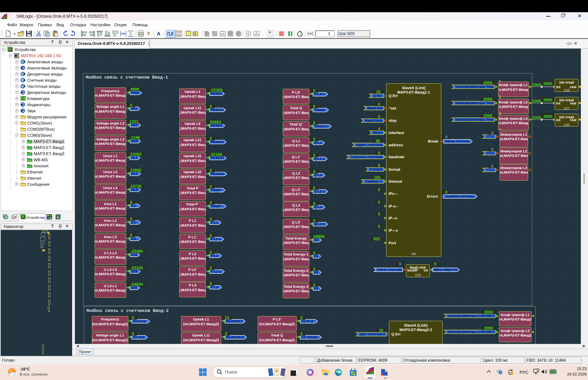 Image resolution: width=588 pixels, height=380 pixels. What do you see at coordinates (216, 239) in the screenshot?
I see `svg-text: P-L1-1` at bounding box center [216, 239].